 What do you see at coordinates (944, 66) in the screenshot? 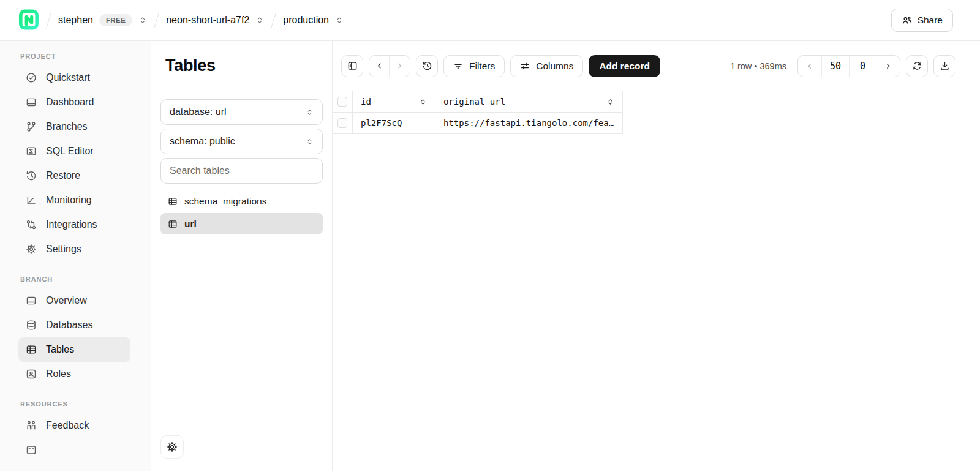
I see `download-button` at bounding box center [944, 66].